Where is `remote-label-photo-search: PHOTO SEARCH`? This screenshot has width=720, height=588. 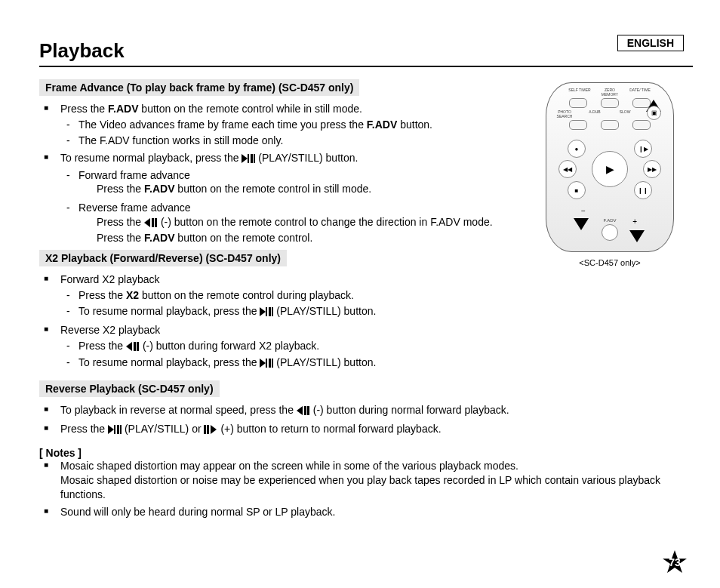 remote-label-photo-search: PHOTO SEARCH is located at coordinates (565, 114).